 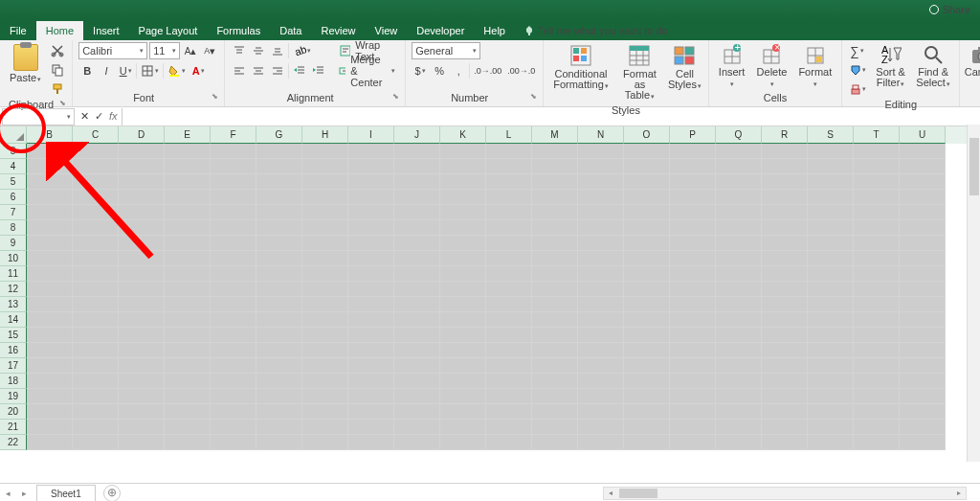 I want to click on tab-developer: Developer, so click(x=440, y=31).